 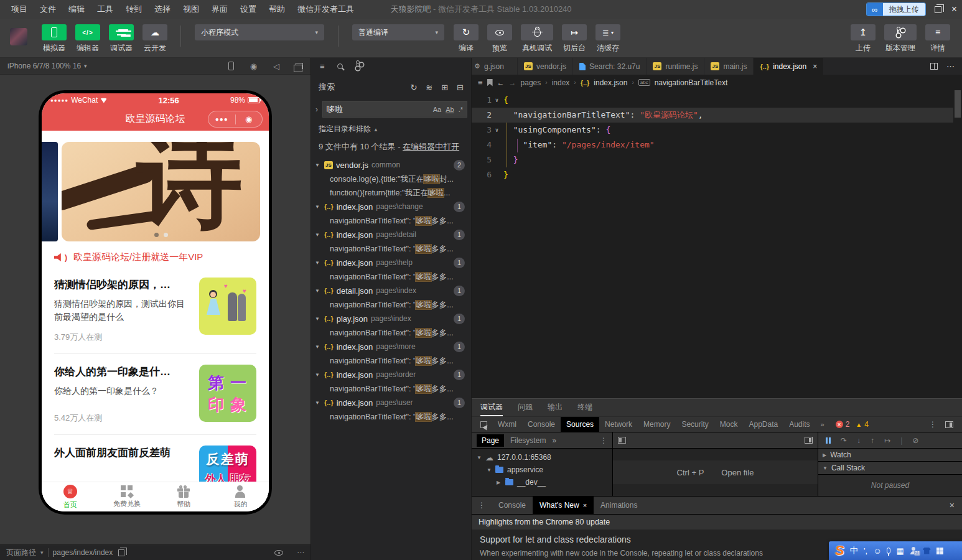 What do you see at coordinates (513, 83) in the screenshot?
I see `forward-icon: →` at bounding box center [513, 83].